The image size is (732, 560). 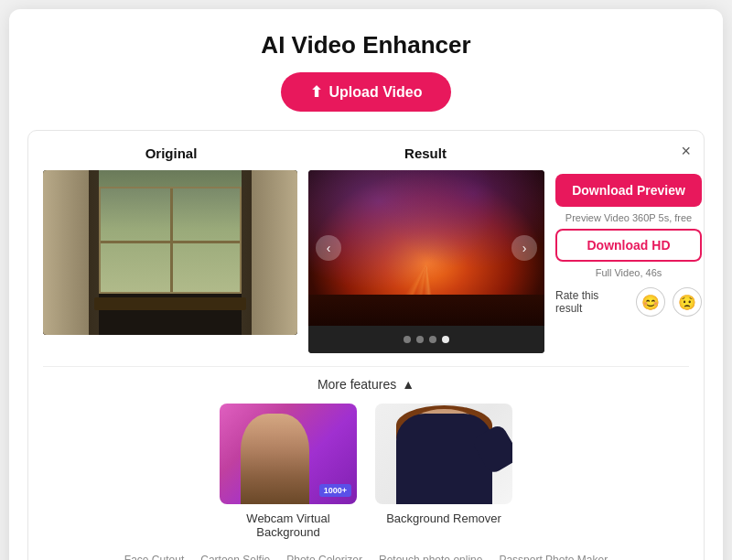 What do you see at coordinates (274, 253) in the screenshot?
I see `curtain-right` at bounding box center [274, 253].